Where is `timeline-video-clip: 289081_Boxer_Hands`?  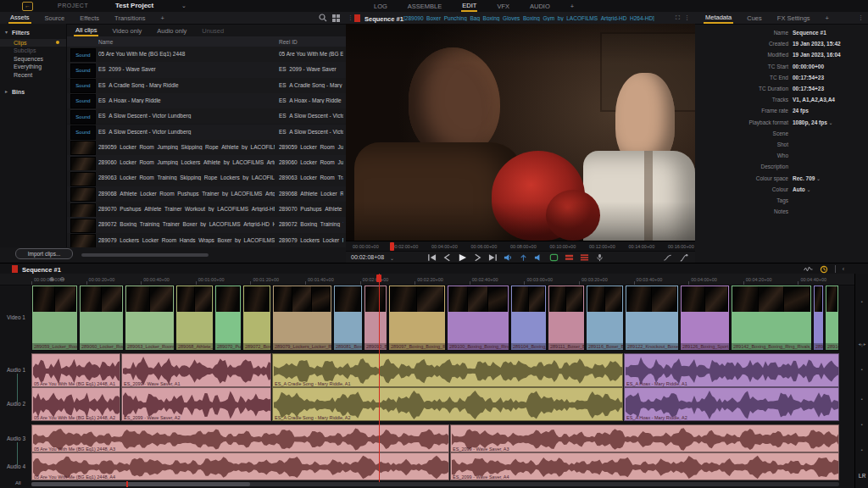 timeline-video-clip: 289081_Boxer_Hands is located at coordinates (348, 318).